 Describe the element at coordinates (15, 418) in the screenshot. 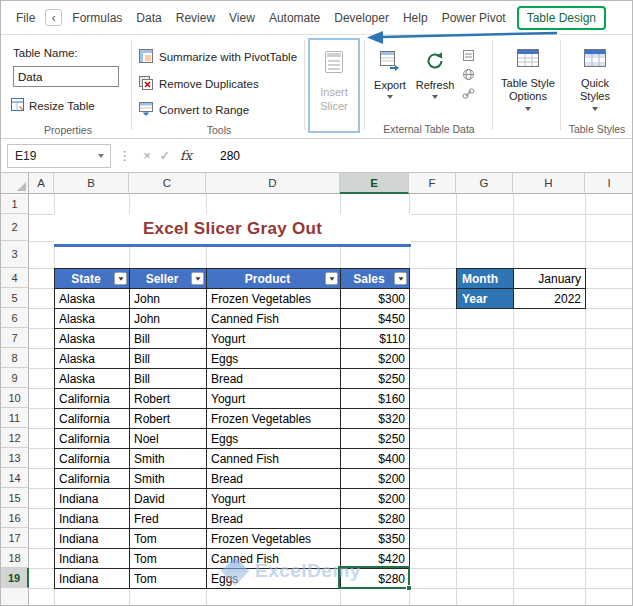

I see `row-header-11: 11` at that location.